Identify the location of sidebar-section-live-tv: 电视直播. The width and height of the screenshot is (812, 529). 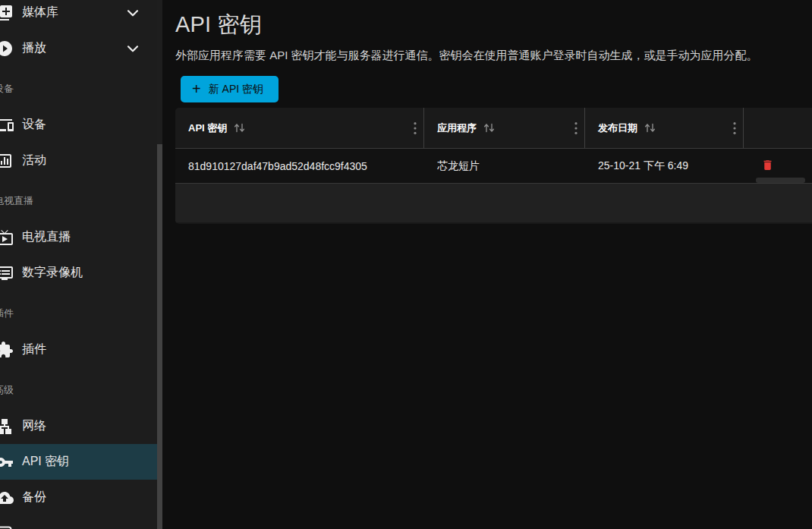
(79, 201).